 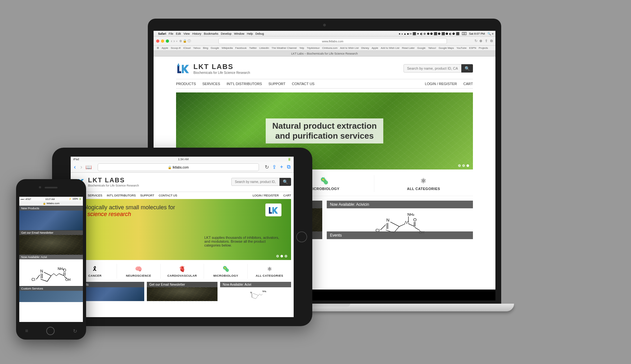 What do you see at coordinates (185, 41) in the screenshot?
I see `shield-icon: ⊕ 🔒 ⓘ` at bounding box center [185, 41].